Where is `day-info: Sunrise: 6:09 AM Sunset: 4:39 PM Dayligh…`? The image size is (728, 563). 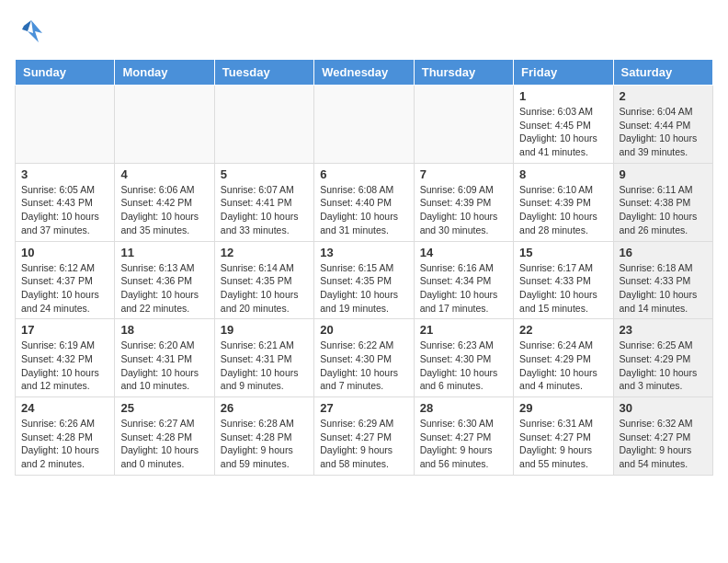
day-info: Sunrise: 6:09 AM Sunset: 4:39 PM Dayligh… is located at coordinates (463, 210).